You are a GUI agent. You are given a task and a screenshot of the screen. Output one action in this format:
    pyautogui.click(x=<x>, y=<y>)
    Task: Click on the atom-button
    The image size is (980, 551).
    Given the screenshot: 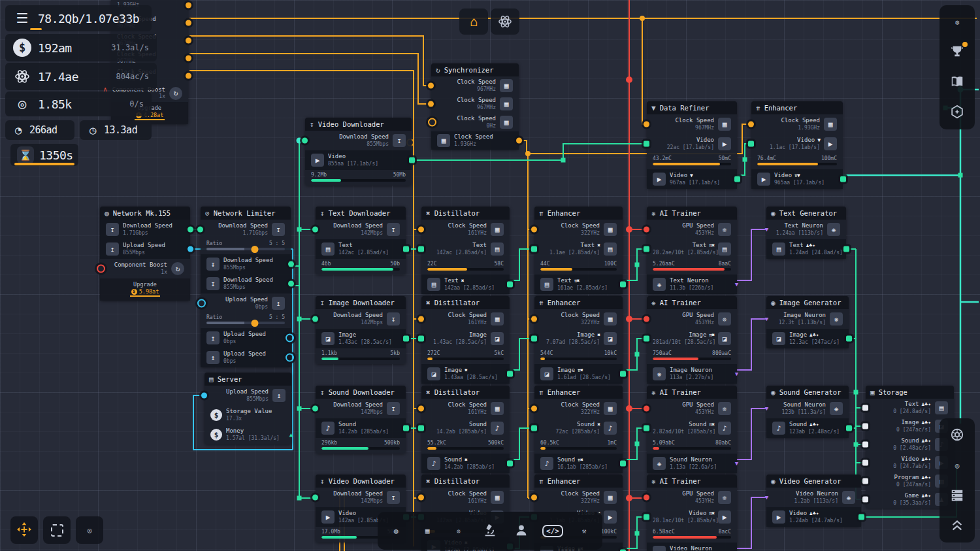 What is the action you would take?
    pyautogui.click(x=505, y=22)
    